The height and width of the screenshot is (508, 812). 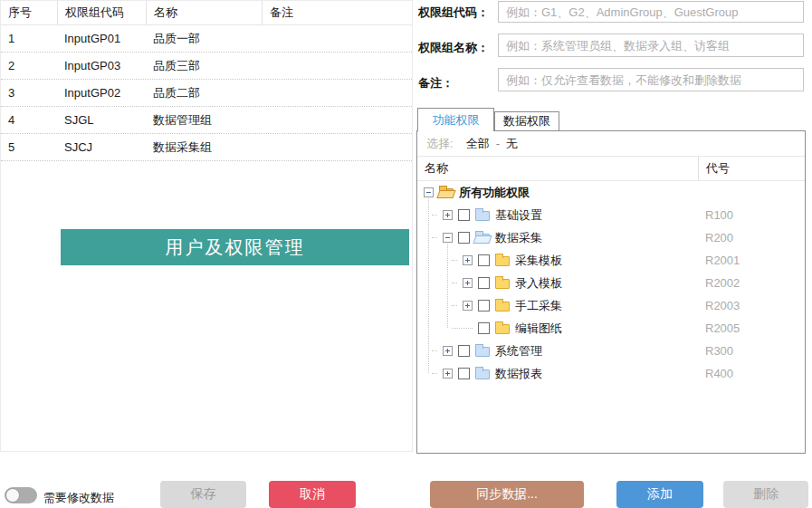 What do you see at coordinates (611, 283) in the screenshot?
I see `tree-node: 录入模板R2002` at bounding box center [611, 283].